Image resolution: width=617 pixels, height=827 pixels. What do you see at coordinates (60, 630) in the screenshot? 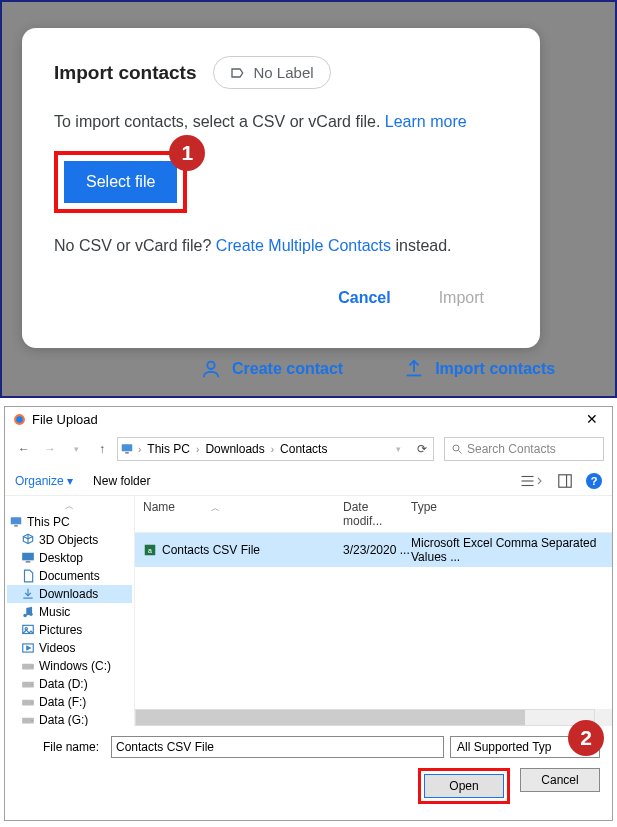
I see `tree-item-label: Pictures` at bounding box center [60, 630].